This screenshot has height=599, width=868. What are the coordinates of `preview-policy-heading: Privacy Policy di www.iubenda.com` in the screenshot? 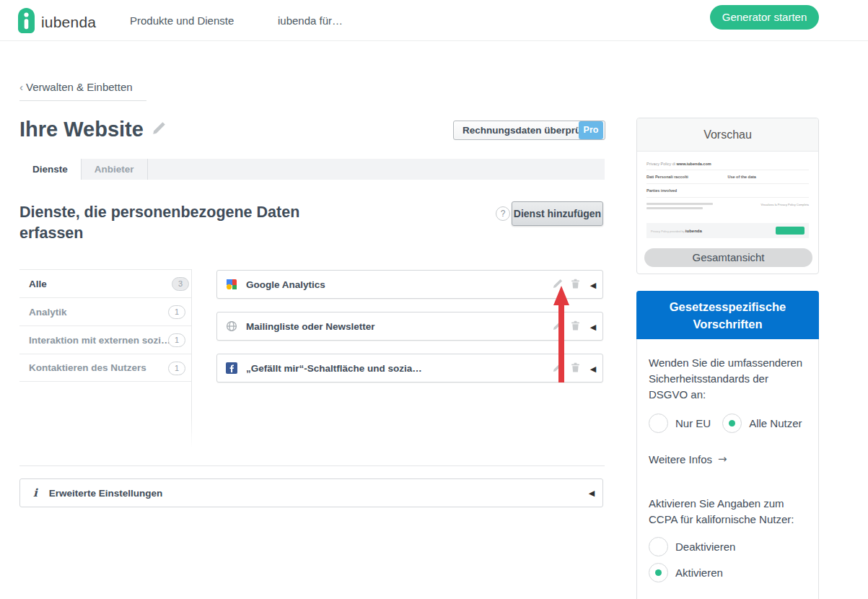 It's located at (727, 165).